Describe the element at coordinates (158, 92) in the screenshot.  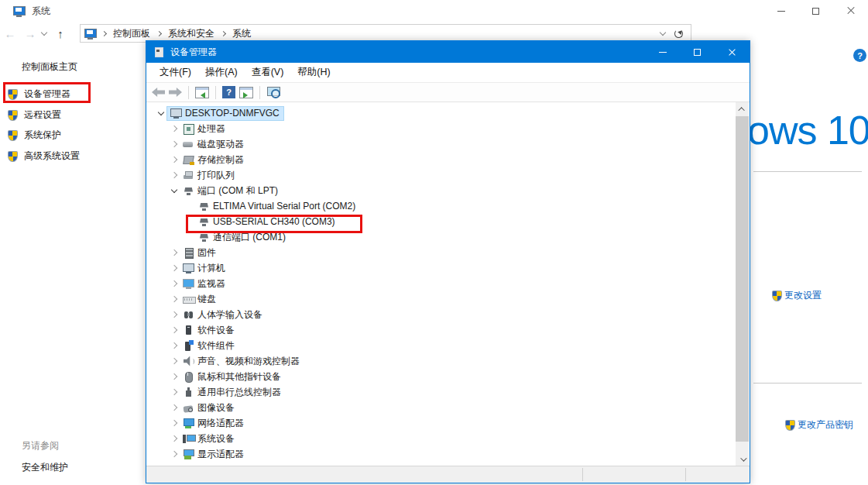
I see `back-icon` at that location.